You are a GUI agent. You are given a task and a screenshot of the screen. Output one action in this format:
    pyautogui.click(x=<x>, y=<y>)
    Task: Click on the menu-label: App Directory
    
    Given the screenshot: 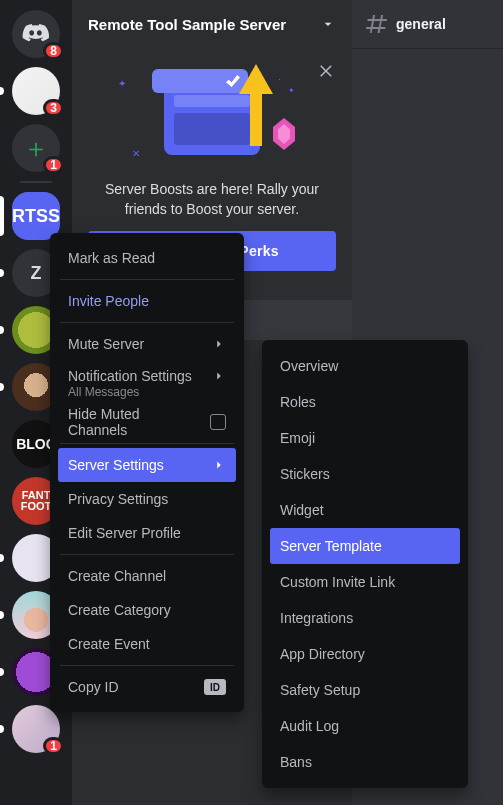 What is the action you would take?
    pyautogui.click(x=322, y=654)
    